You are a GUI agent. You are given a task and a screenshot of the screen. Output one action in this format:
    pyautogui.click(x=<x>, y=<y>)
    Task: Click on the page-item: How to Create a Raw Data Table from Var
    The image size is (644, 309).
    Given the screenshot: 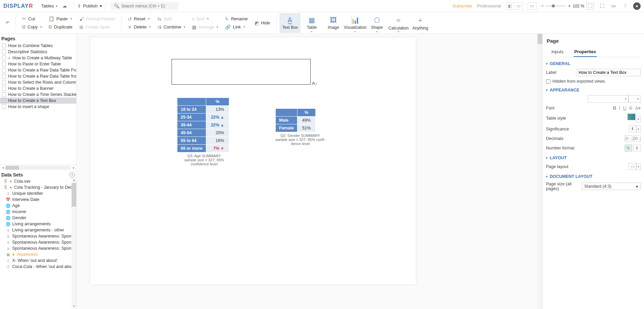 What is the action you would take?
    pyautogui.click(x=38, y=76)
    